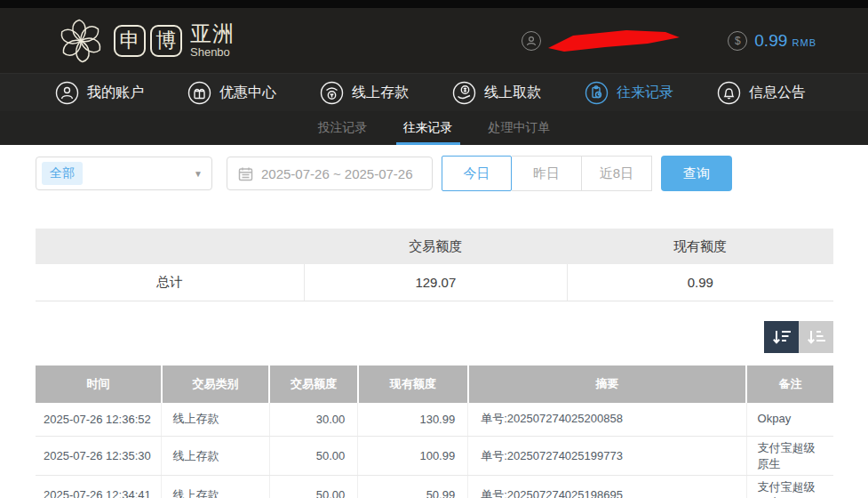  I want to click on nav-label: 线上存款, so click(380, 92).